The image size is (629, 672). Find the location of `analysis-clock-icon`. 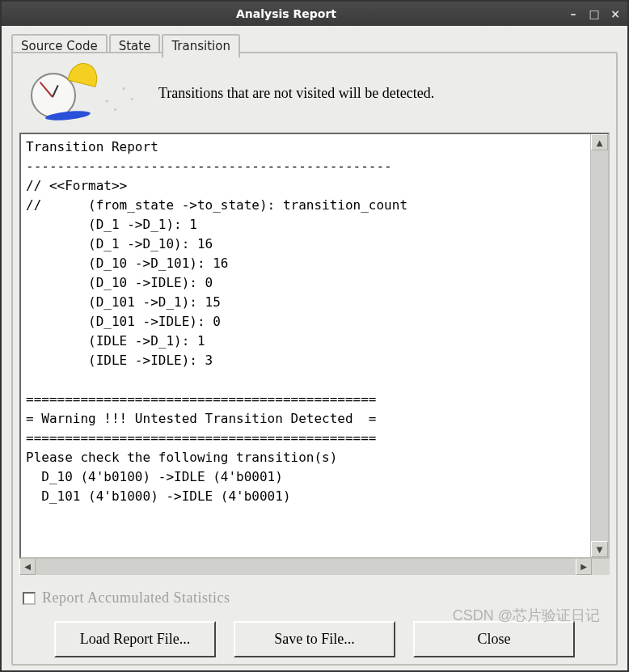

analysis-clock-icon is located at coordinates (83, 93).